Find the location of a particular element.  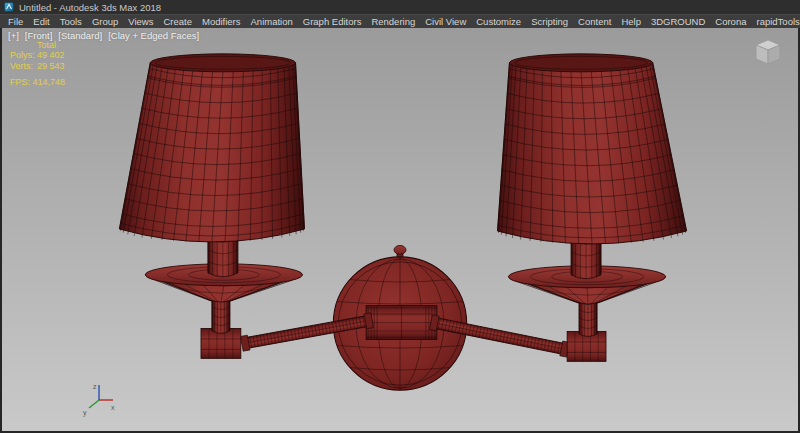

menu-item-modifiers: Modifiers is located at coordinates (222, 22).